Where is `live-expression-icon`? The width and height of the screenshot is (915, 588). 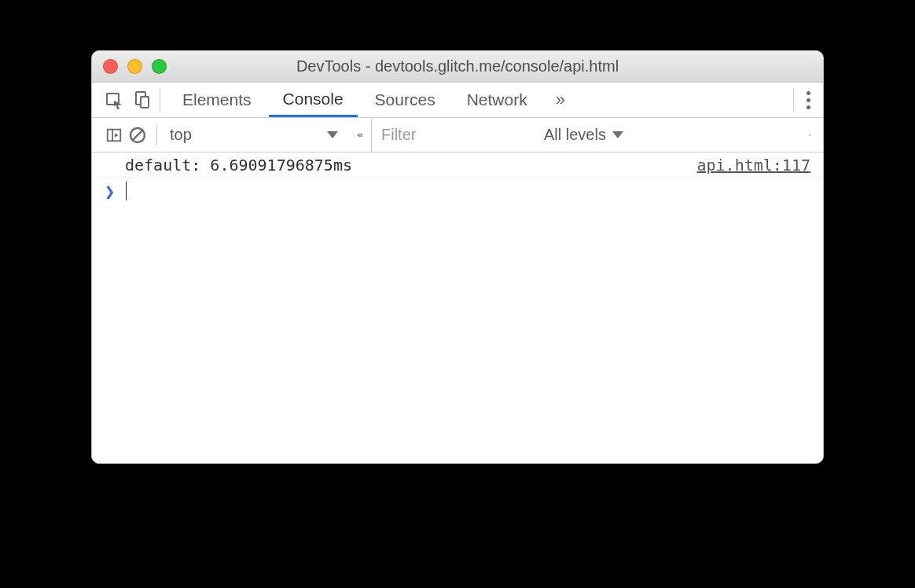 live-expression-icon is located at coordinates (360, 135).